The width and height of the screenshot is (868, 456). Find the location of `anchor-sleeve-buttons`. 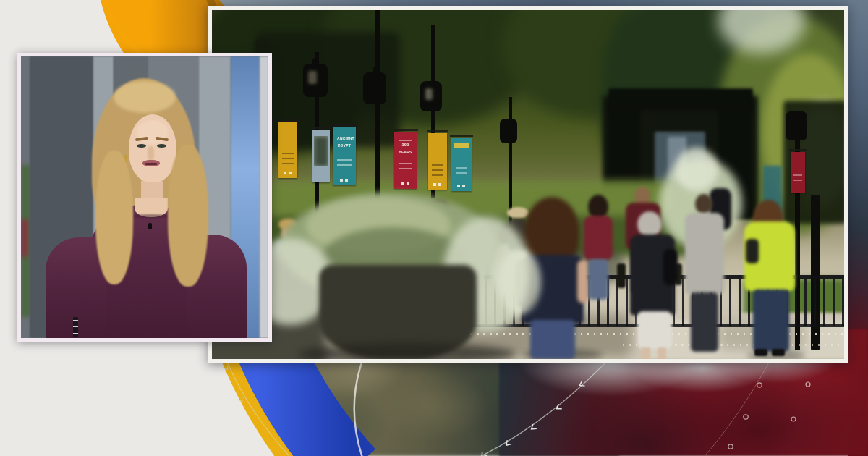

anchor-sleeve-buttons is located at coordinates (75, 327).